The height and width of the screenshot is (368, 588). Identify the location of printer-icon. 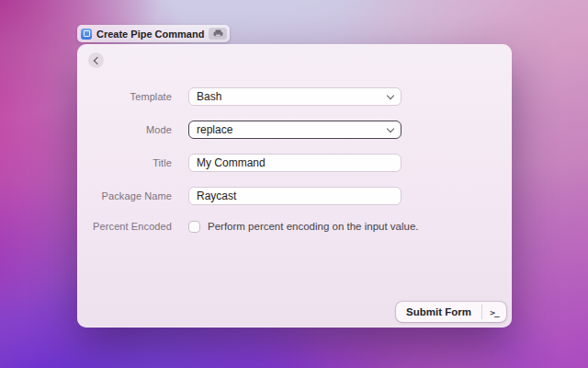
(219, 33).